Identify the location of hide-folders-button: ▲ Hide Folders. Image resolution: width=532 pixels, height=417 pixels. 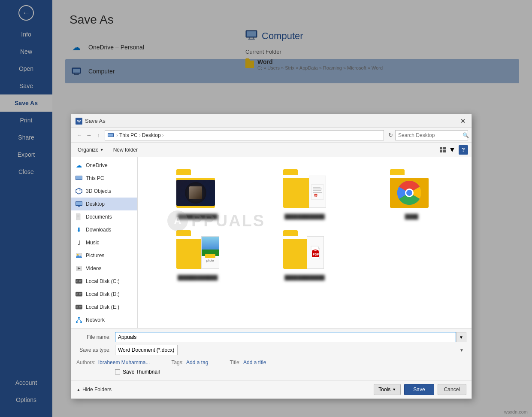
(94, 390).